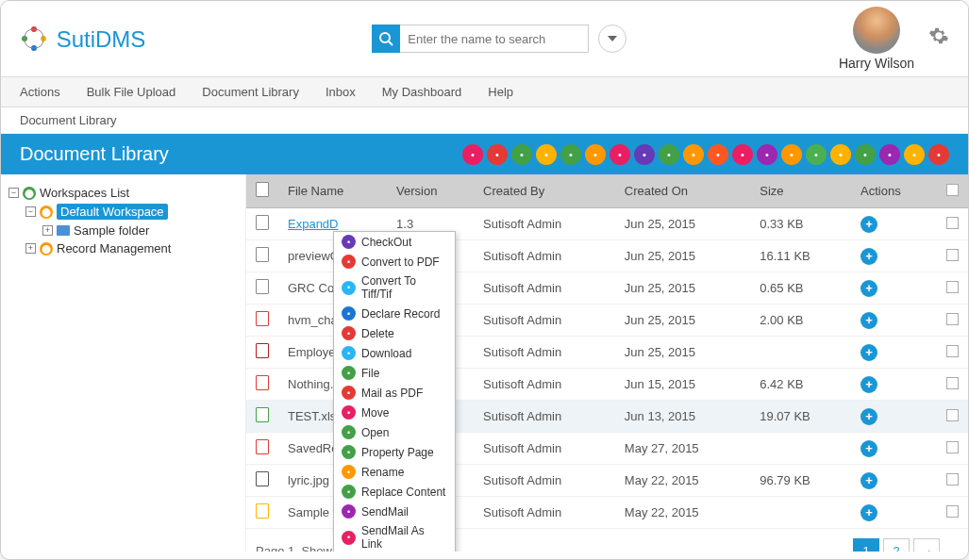  I want to click on pager-button: 2, so click(896, 545).